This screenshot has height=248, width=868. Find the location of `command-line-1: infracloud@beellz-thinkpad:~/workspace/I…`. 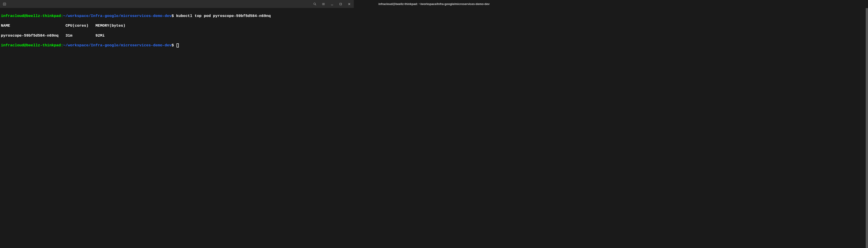

command-line-1: infracloud@beellz-thinkpad:~/workspace/I… is located at coordinates (177, 16).